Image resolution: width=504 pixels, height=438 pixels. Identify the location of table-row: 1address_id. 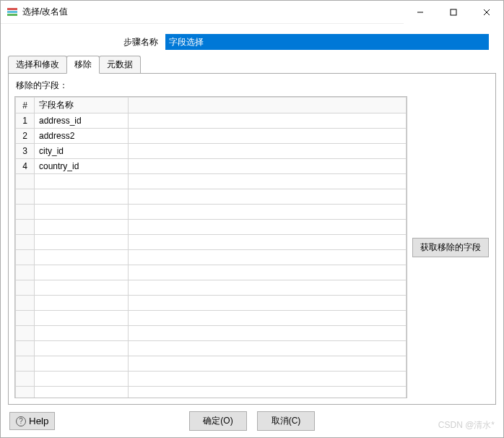
(211, 121).